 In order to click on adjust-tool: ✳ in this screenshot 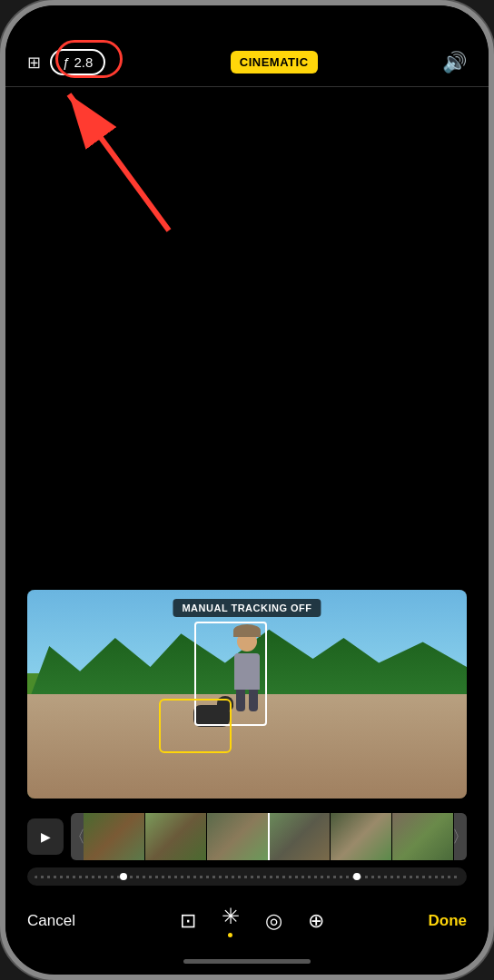, I will do `click(231, 920)`.